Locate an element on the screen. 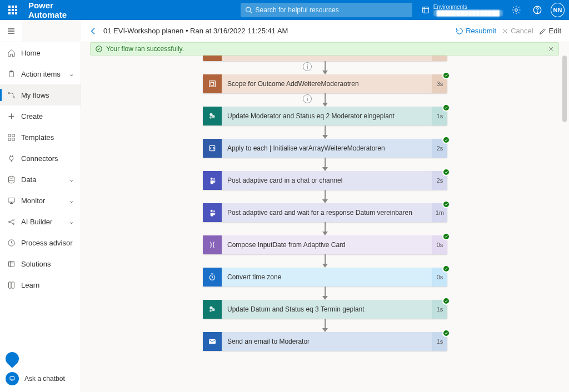  help-icon is located at coordinates (538, 10).